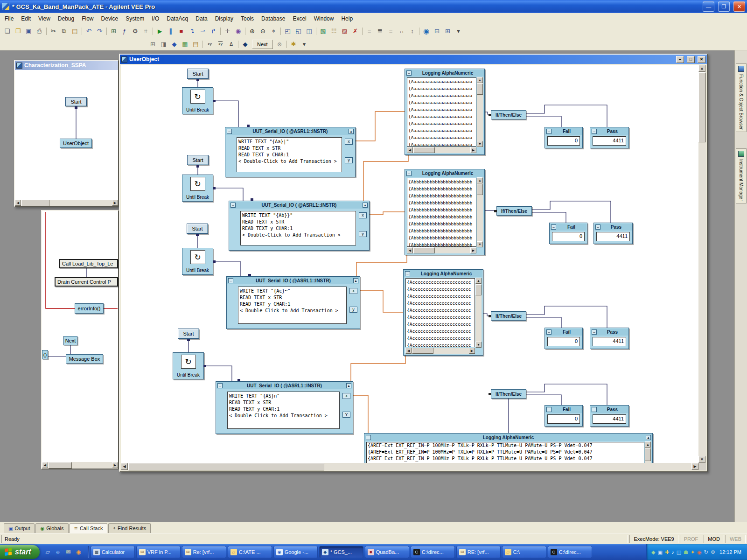 Image resolution: width=747 pixels, height=560 pixels. Describe the element at coordinates (39, 31) in the screenshot. I see `print-icon: ⎙` at that location.